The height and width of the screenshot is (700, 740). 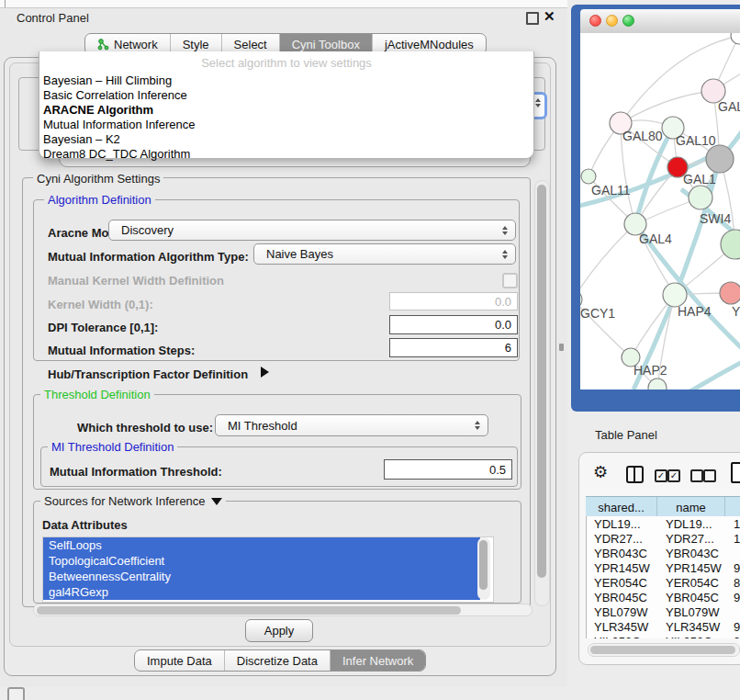 I want to click on cell-shared-name: YBL079W, so click(x=622, y=612).